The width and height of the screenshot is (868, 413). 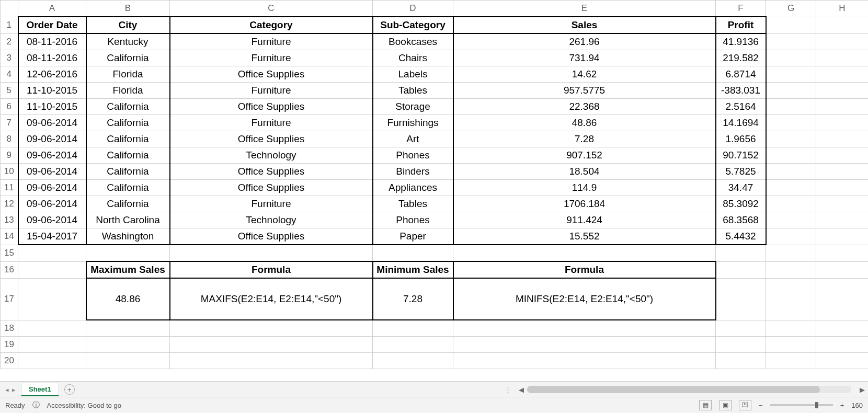 What do you see at coordinates (271, 171) in the screenshot?
I see `cell-C10: Office Supplies` at bounding box center [271, 171].